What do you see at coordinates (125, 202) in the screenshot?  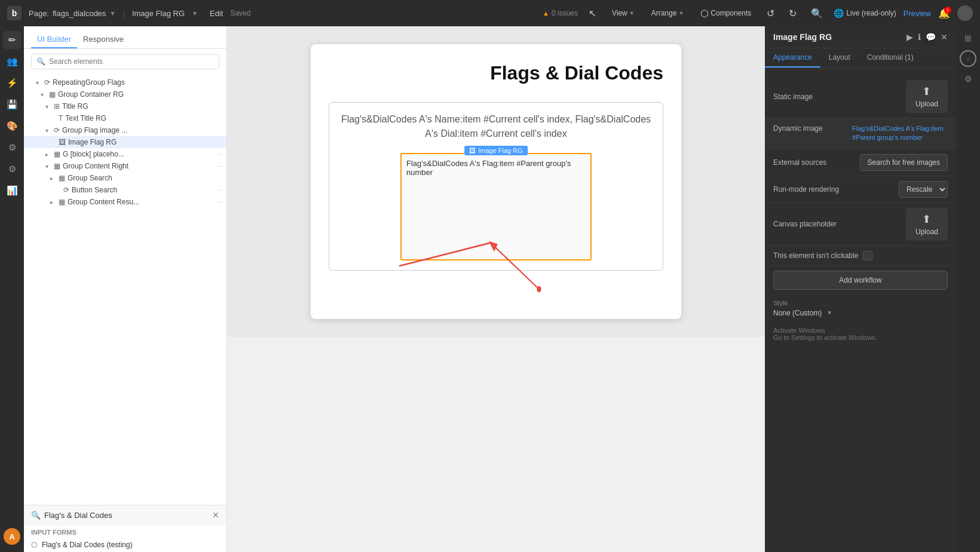 I see `tree-item-group-content-resu: ▸ ▦ Group Content Resu... ···` at bounding box center [125, 202].